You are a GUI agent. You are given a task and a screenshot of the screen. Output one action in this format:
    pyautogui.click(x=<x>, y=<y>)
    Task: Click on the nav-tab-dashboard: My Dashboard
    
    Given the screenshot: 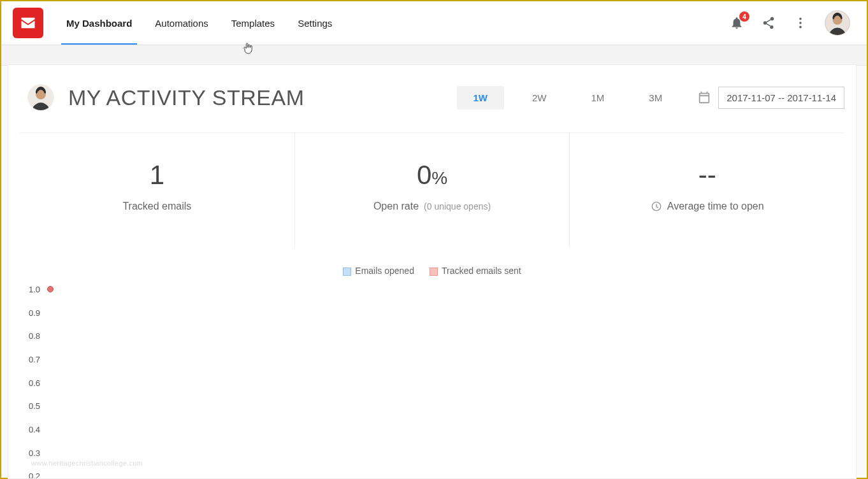 What is the action you would take?
    pyautogui.click(x=99, y=23)
    